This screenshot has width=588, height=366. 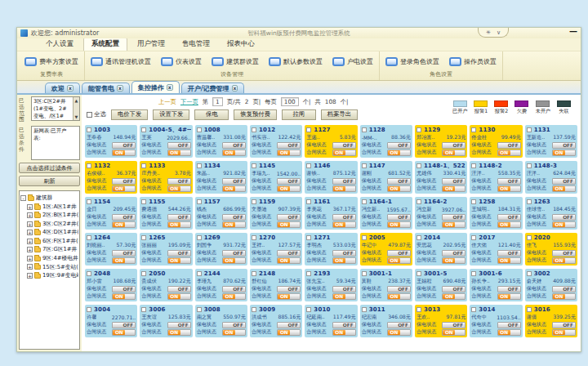 I want to click on ribbon-button: 户电设置, so click(x=353, y=62).